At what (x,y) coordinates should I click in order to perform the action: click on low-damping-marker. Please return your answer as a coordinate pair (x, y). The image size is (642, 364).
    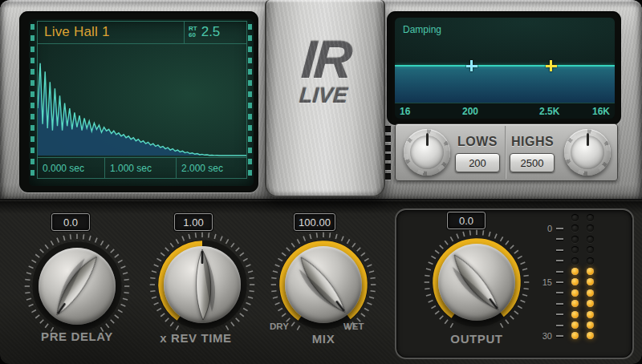
    Looking at the image, I should click on (472, 66).